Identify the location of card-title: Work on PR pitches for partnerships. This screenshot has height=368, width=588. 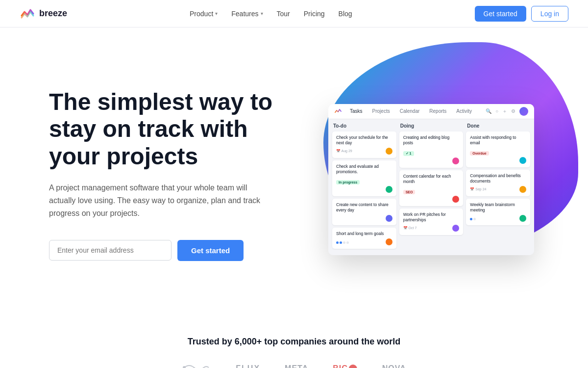
(431, 217).